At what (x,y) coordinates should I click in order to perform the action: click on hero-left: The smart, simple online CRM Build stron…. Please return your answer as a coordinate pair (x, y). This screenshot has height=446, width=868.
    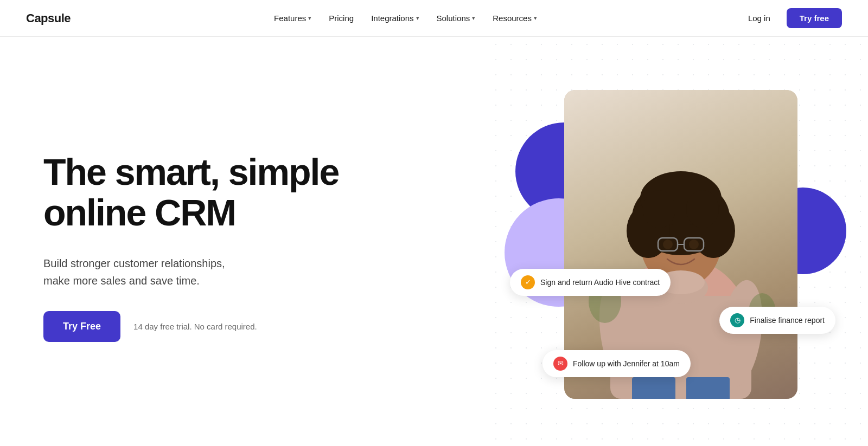
    Looking at the image, I should click on (191, 247).